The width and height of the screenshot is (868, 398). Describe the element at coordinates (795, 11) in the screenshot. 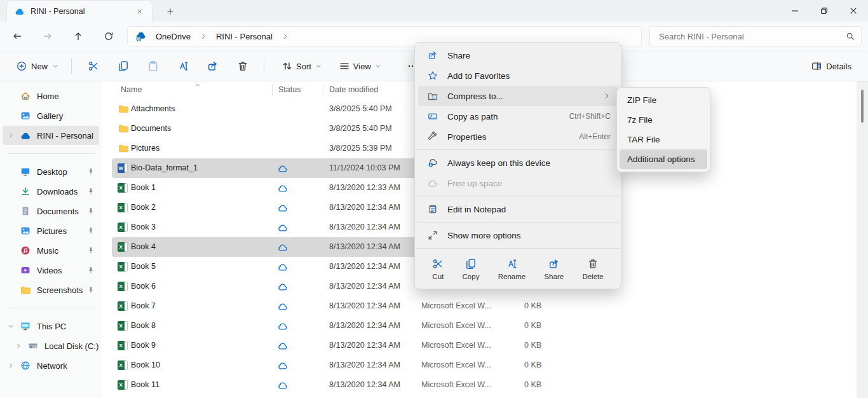

I see `minimize-button` at that location.